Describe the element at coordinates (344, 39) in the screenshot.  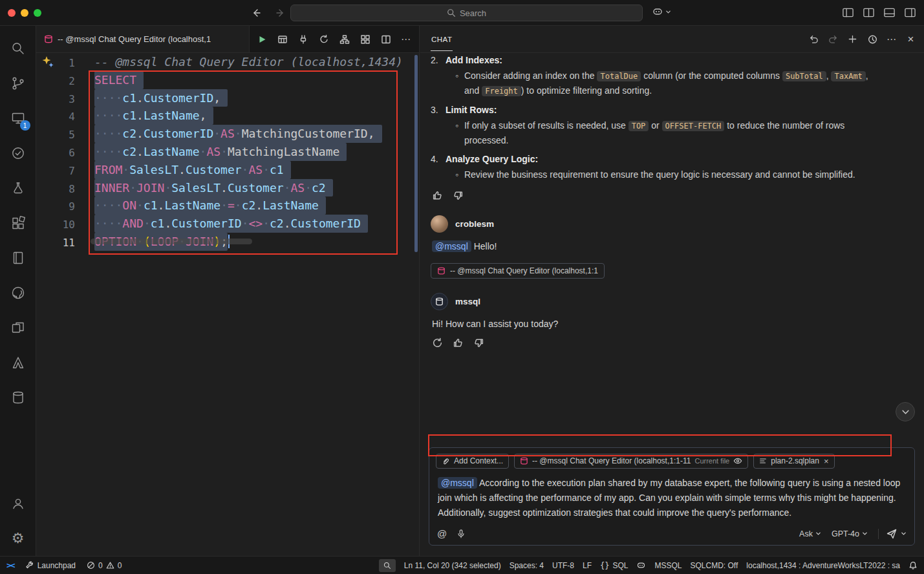
I see `schema-designer-icon` at that location.